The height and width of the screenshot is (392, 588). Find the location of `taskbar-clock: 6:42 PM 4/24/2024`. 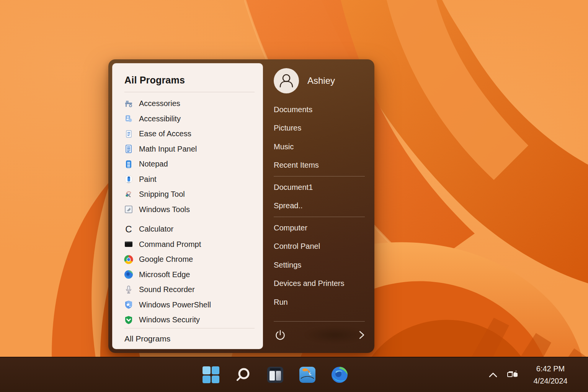

taskbar-clock: 6:42 PM 4/24/2024 is located at coordinates (550, 375).